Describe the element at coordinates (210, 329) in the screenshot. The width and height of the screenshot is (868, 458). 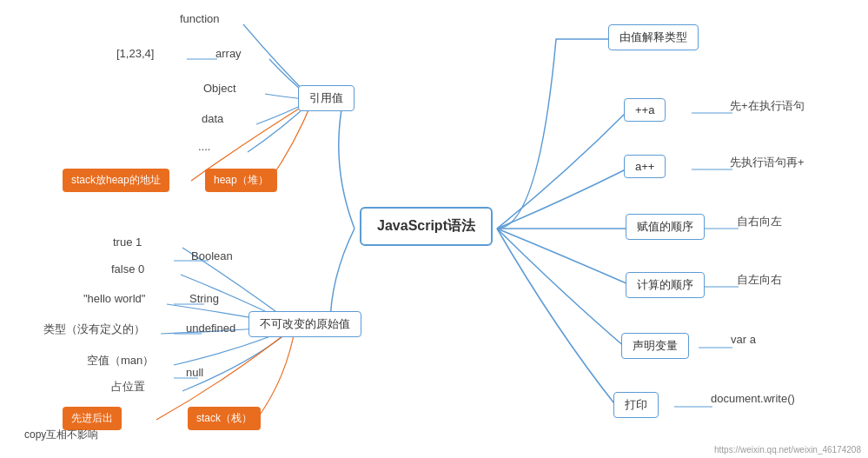
I see `node-lb2-undefined: undefined` at that location.